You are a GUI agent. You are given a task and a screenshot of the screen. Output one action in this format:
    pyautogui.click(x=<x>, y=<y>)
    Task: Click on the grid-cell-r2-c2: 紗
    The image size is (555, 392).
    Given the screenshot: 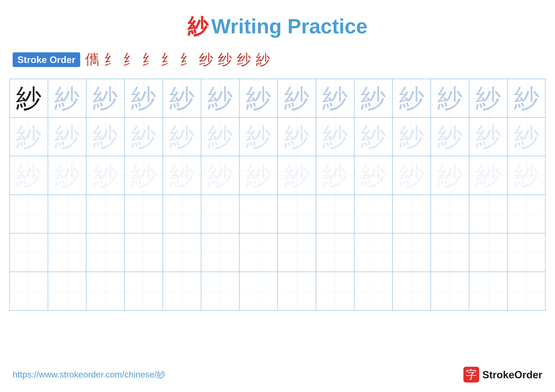 What is the action you would take?
    pyautogui.click(x=67, y=137)
    